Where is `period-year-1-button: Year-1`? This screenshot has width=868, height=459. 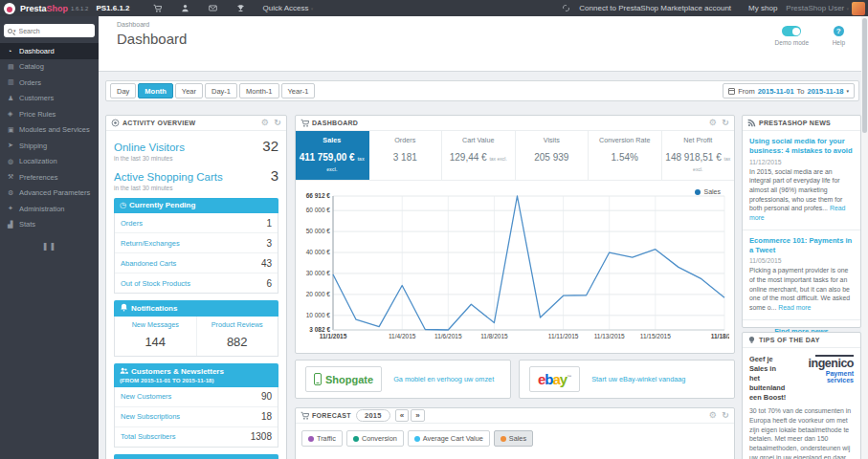
period-year-1-button: Year-1 is located at coordinates (299, 91).